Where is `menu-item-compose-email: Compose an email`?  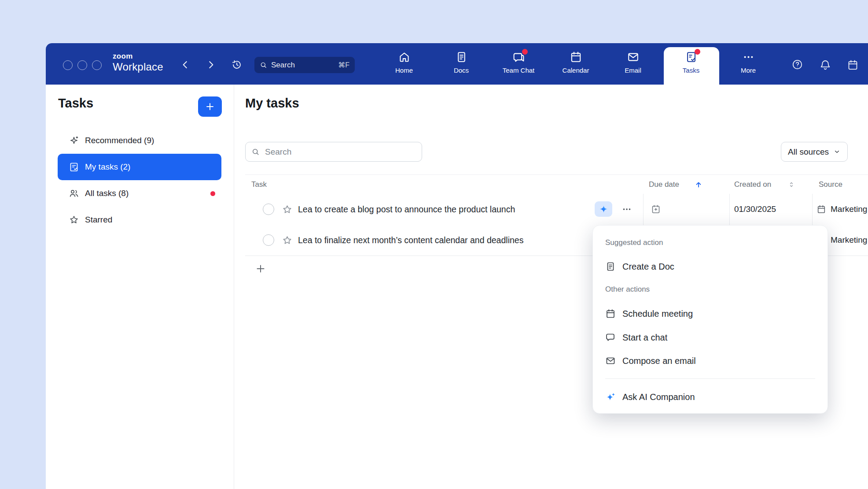
menu-item-compose-email: Compose an email is located at coordinates (712, 361).